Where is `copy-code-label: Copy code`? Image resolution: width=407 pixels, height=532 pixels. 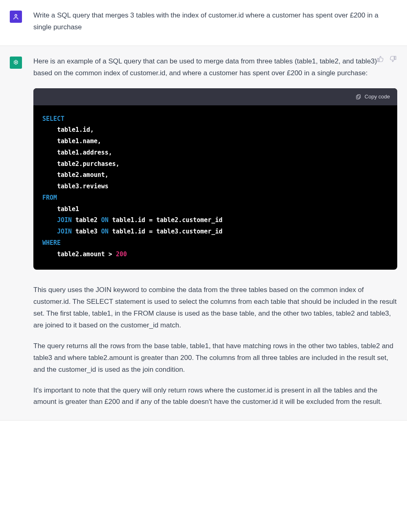
copy-code-label: Copy code is located at coordinates (377, 97).